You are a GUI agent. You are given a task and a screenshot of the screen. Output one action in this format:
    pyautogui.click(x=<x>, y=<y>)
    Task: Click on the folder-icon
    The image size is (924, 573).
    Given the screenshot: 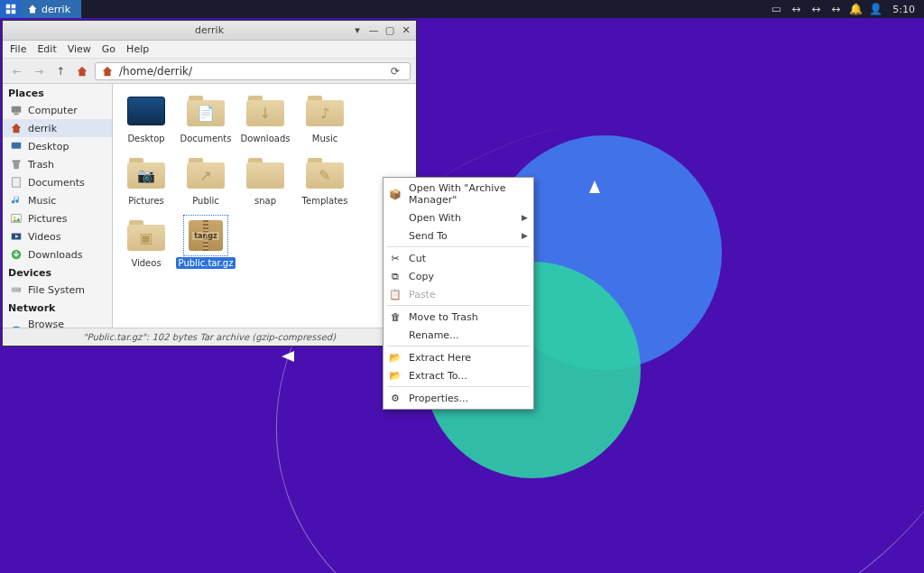 What is the action you would take?
    pyautogui.click(x=265, y=173)
    